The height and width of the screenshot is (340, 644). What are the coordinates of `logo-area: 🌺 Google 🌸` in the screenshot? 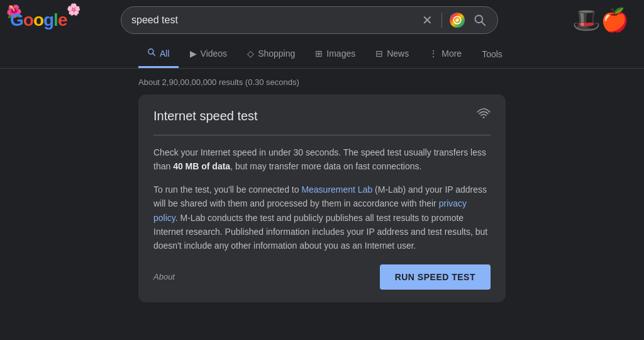 It's located at (60, 20).